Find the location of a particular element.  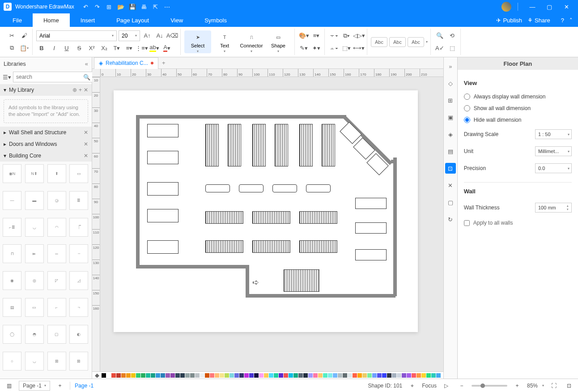

shape-ramp2: ◿ is located at coordinates (79, 281).